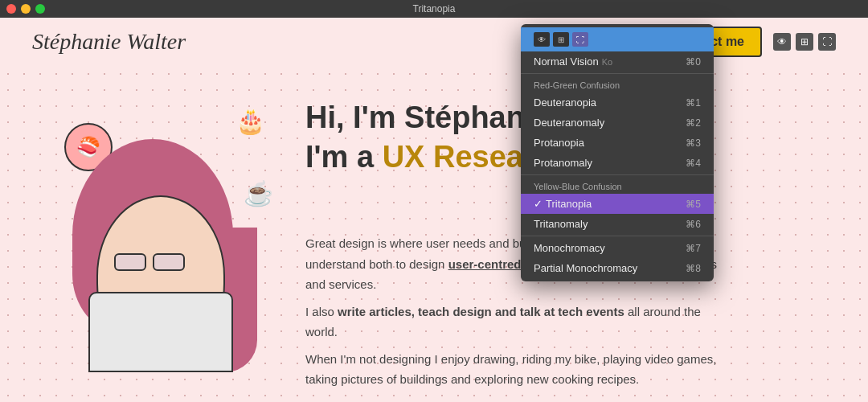 Image resolution: width=868 pixels, height=402 pixels. I want to click on bold-activities: write articles, teach design and talk at…, so click(481, 312).